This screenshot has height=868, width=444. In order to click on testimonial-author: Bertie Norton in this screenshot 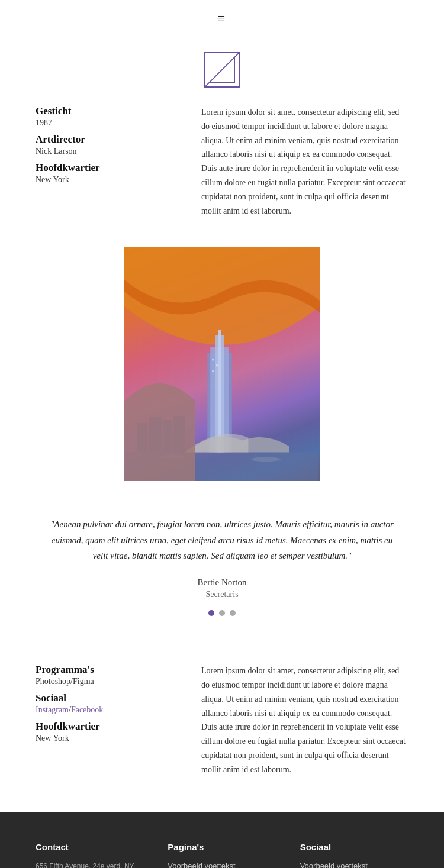, I will do `click(222, 582)`.